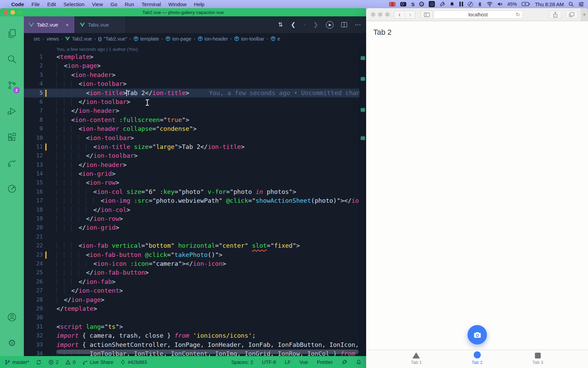  I want to click on code-line-23: 23<ion-fab-button @click="takePhoto()">, so click(195, 255).